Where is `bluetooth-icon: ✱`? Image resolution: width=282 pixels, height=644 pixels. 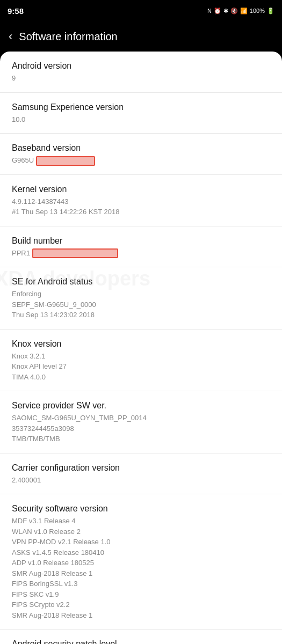 bluetooth-icon: ✱ is located at coordinates (226, 11).